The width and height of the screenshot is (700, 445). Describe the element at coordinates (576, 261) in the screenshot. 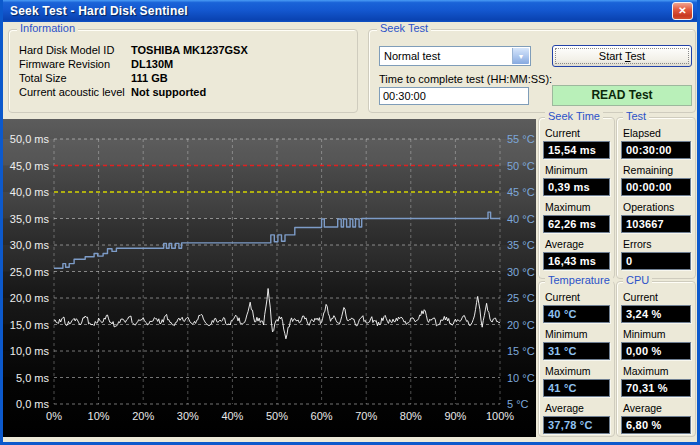

I see `stat-value: 16,43 ms` at that location.